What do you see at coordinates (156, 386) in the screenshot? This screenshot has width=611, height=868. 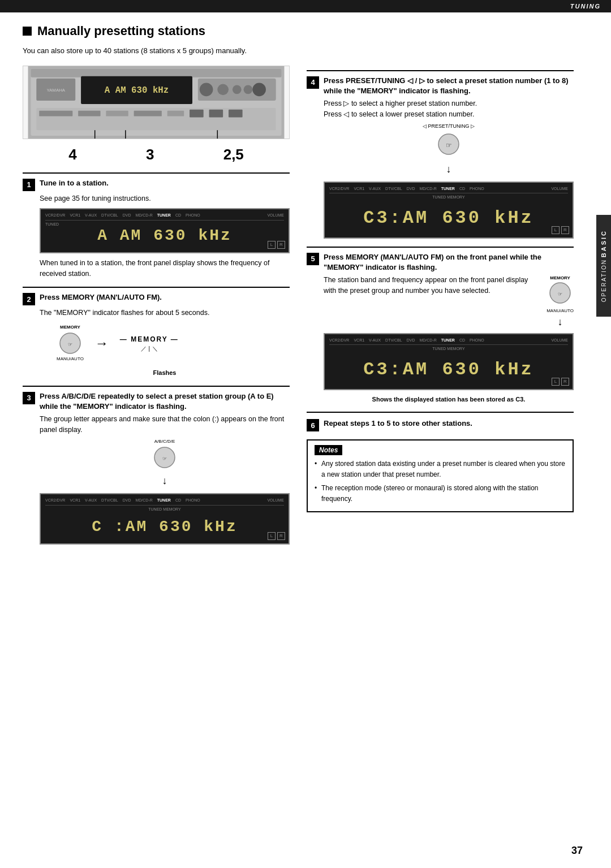 I see `step3-divider` at bounding box center [156, 386].